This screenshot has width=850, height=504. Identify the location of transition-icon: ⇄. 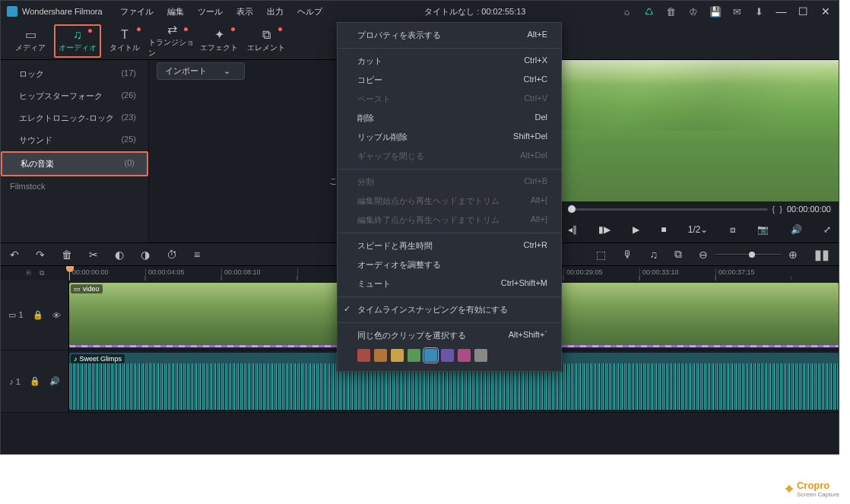
(172, 30).